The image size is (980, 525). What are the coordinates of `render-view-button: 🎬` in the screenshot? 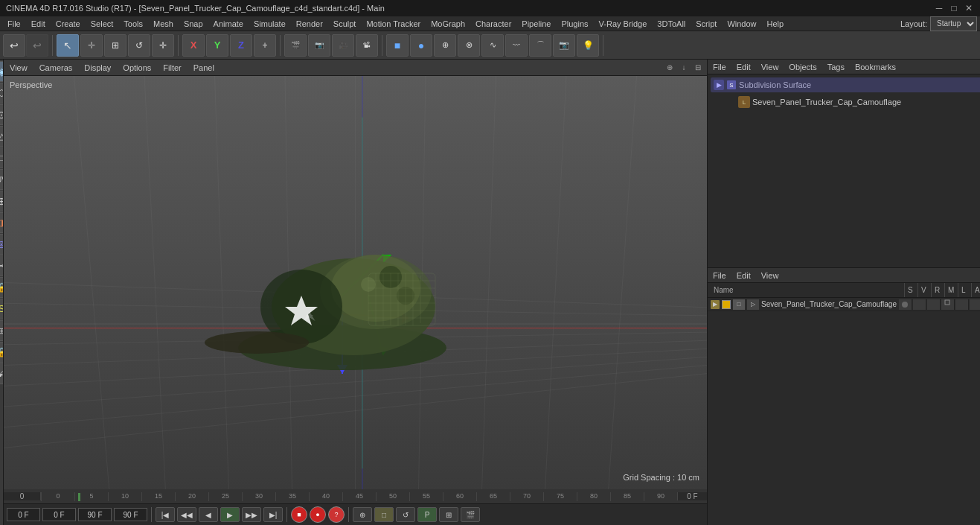 It's located at (295, 45).